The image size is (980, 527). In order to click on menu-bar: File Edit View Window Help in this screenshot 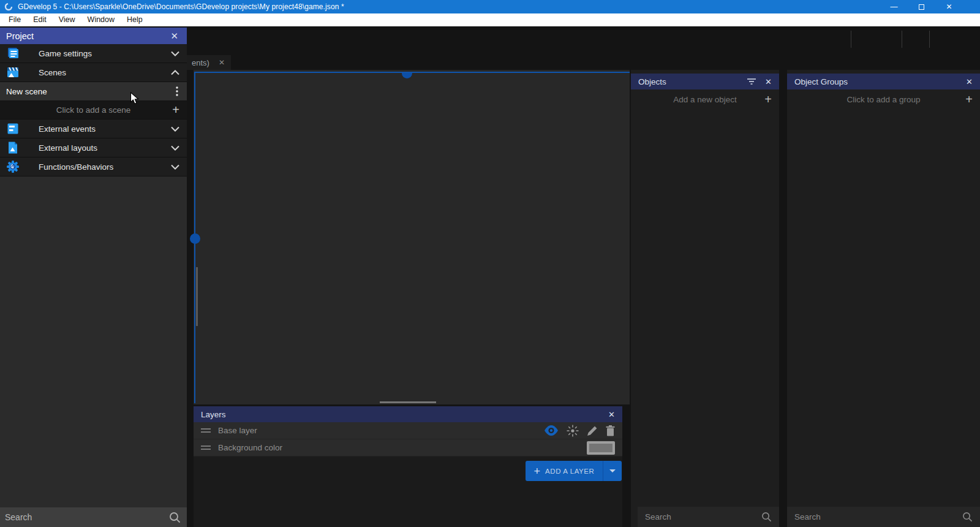, I will do `click(490, 20)`.